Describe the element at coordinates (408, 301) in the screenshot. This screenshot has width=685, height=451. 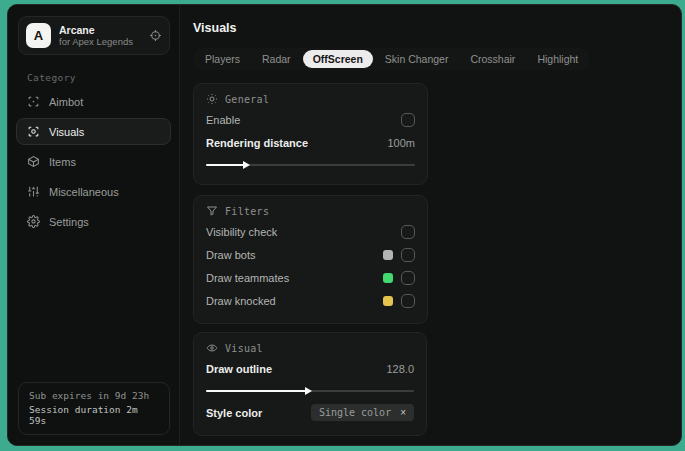
I see `draw-knocked-checkbox` at that location.